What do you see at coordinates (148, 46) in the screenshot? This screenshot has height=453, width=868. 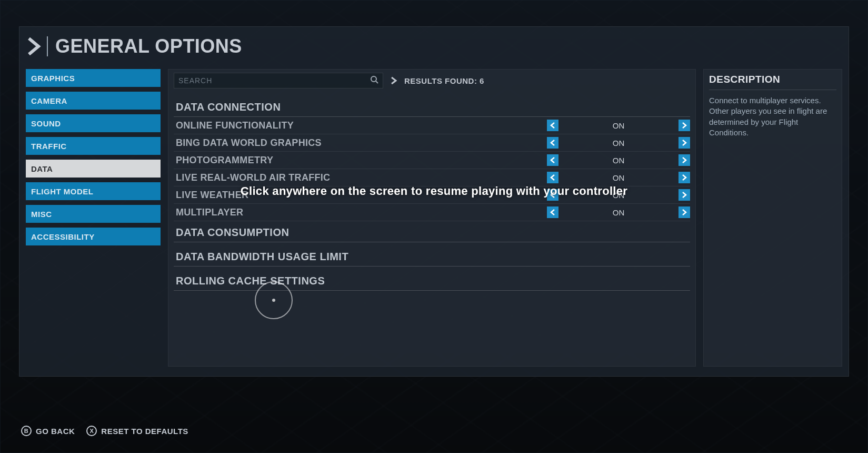 I see `page-title: GENERAL OPTIONS` at bounding box center [148, 46].